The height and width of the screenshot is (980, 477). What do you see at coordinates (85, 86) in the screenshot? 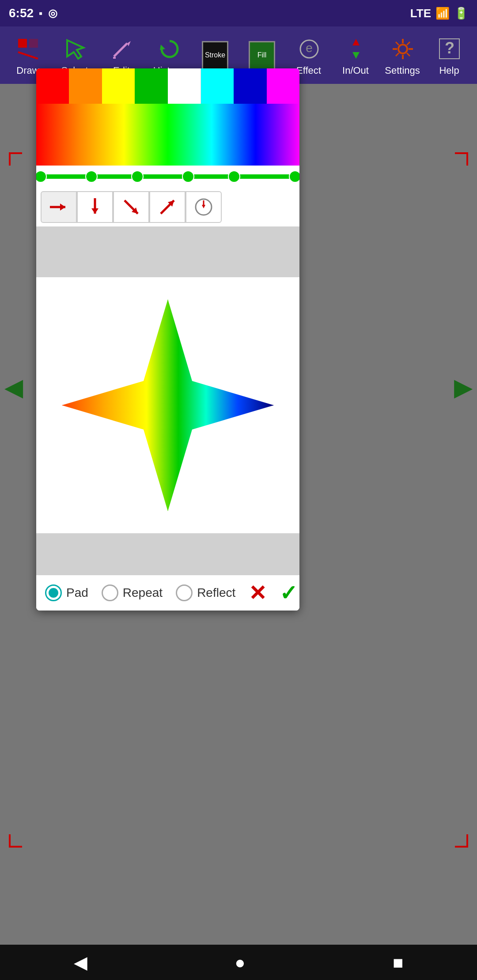
I see `swatch-orange` at bounding box center [85, 86].